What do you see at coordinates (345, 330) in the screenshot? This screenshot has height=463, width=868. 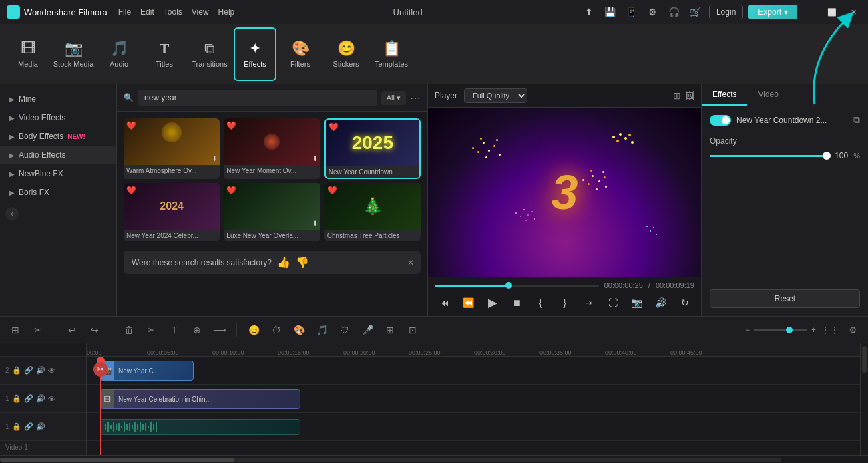 I see `shield-button: 🛡` at bounding box center [345, 330].